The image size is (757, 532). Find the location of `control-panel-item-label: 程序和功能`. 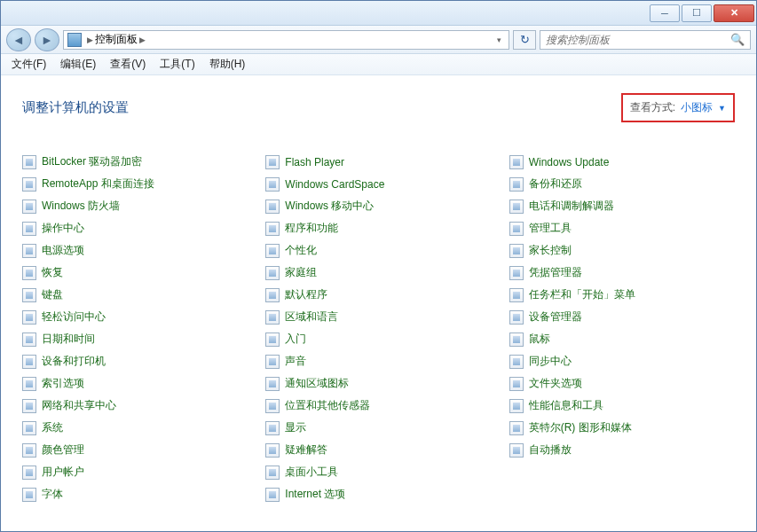

control-panel-item-label: 程序和功能 is located at coordinates (311, 229).